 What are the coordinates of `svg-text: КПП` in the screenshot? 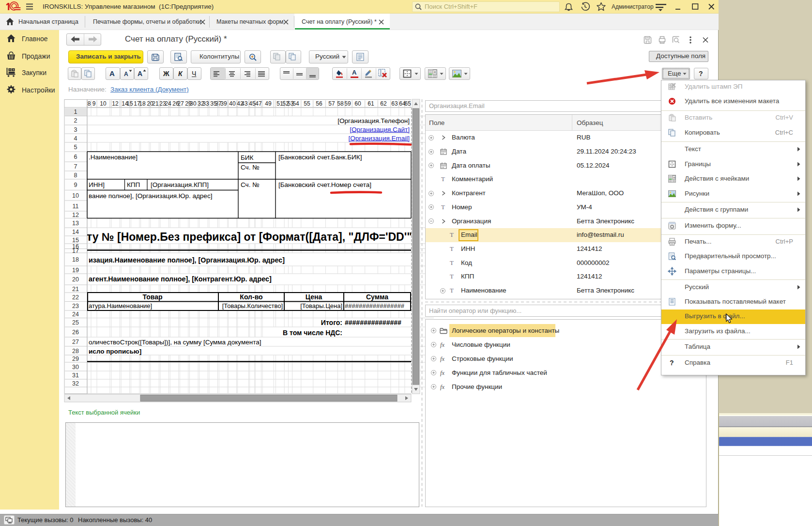 It's located at (134, 185).